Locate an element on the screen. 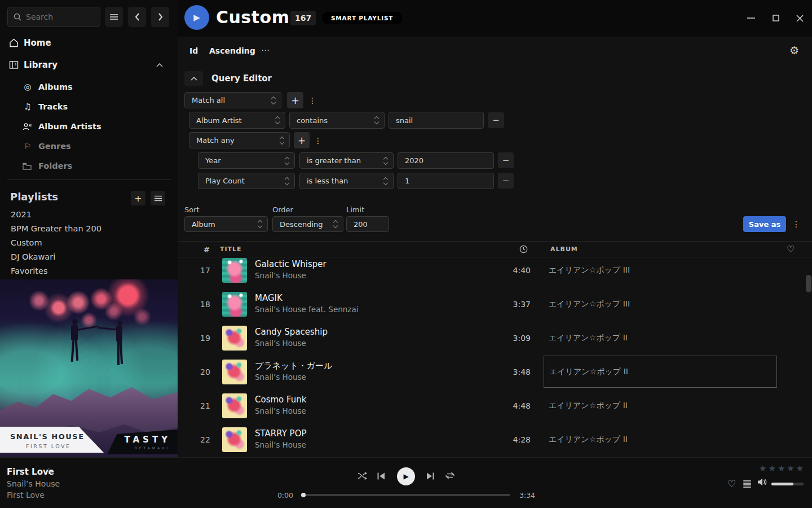 Image resolution: width=812 pixels, height=508 pixels. order-select: Descending is located at coordinates (308, 224).